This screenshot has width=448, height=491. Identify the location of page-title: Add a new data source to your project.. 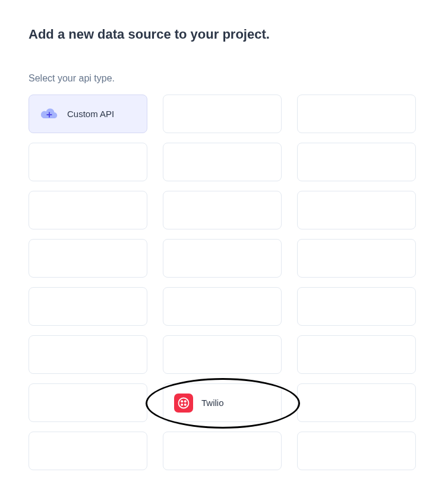
(224, 34).